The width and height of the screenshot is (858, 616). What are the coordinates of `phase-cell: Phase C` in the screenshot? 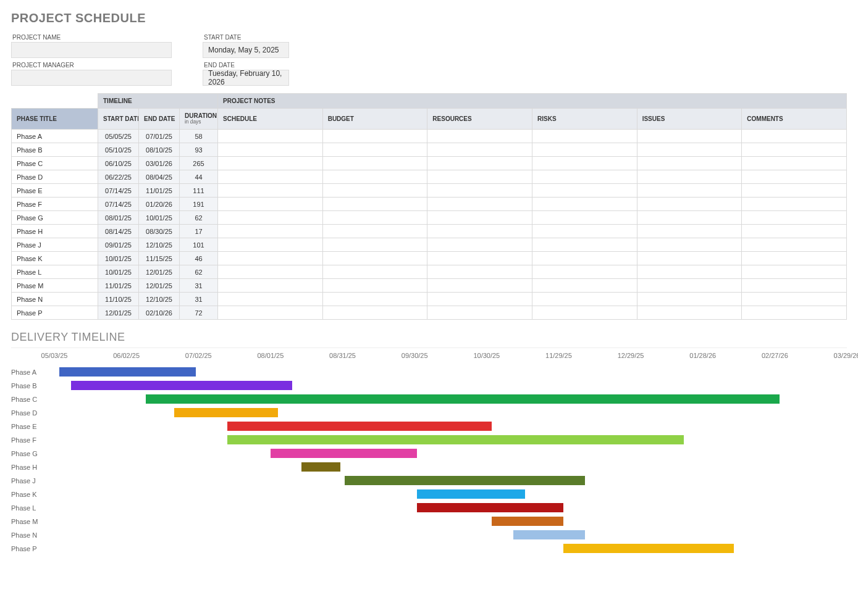 It's located at (55, 164).